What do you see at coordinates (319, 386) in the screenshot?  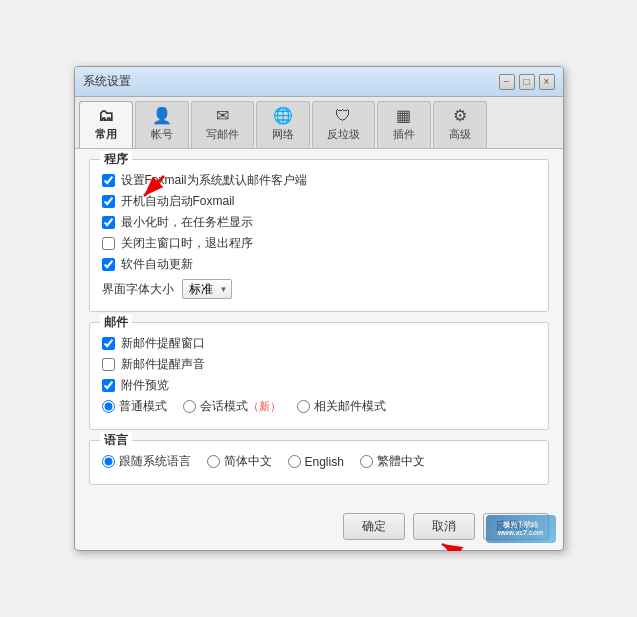 I see `mail-checkbox-row-2: 附件预览` at bounding box center [319, 386].